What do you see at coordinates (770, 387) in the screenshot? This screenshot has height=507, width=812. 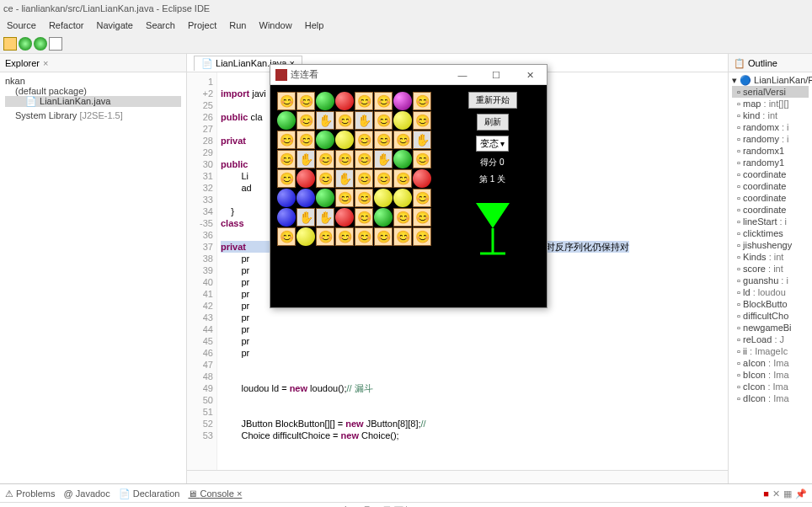 I see `outline-item: ▫ cIcon : Ima` at bounding box center [770, 387].